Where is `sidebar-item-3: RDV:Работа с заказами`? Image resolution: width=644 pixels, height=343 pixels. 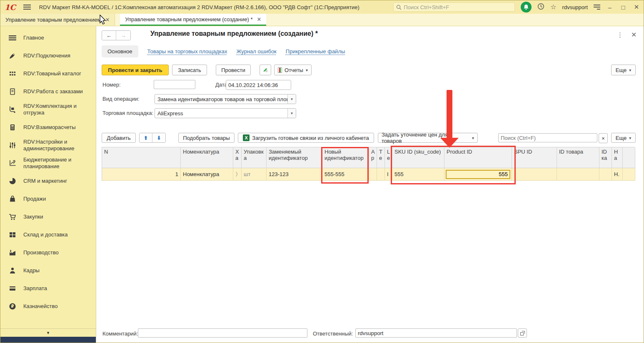
sidebar-item-3: RDV:Работа с заказами is located at coordinates (48, 92).